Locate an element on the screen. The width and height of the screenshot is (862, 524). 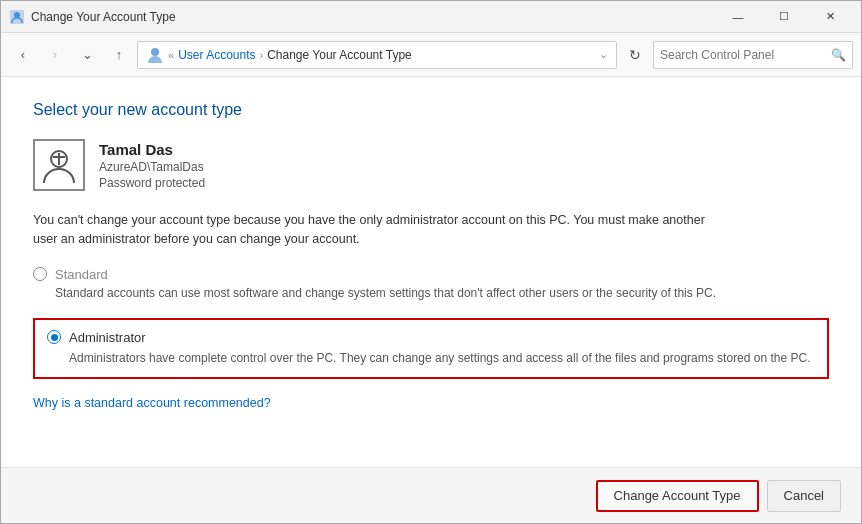
user-account: AzureAD\TamalDas is located at coordinates (152, 167).